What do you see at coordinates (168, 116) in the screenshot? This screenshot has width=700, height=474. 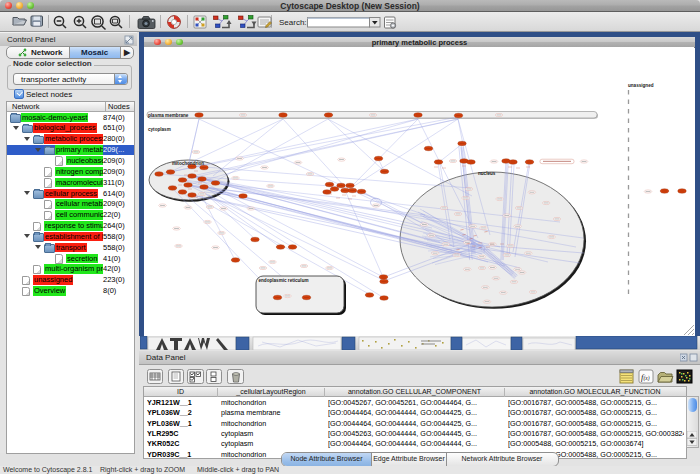 I see `svg-text: plasma membrane` at bounding box center [168, 116].